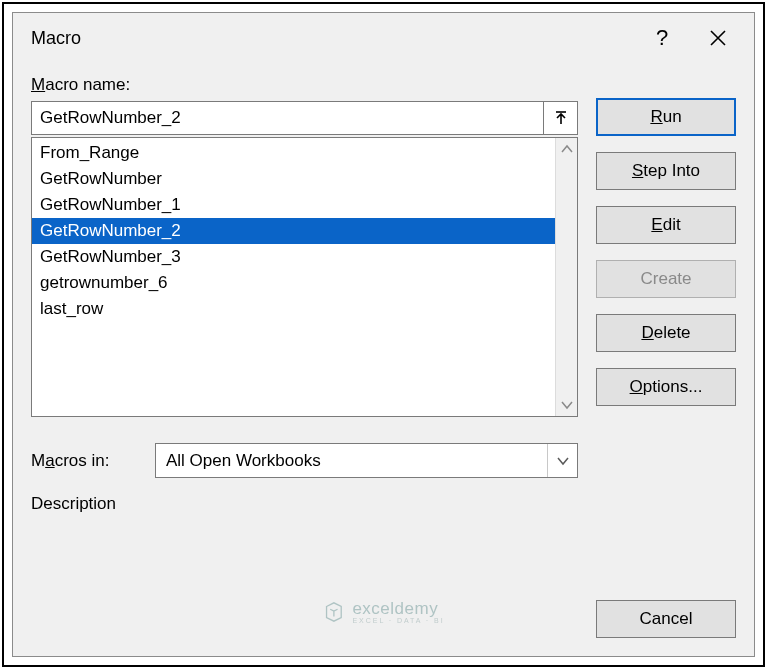 This screenshot has height=669, width=767. Describe the element at coordinates (304, 504) in the screenshot. I see `description-label: Description` at that location.